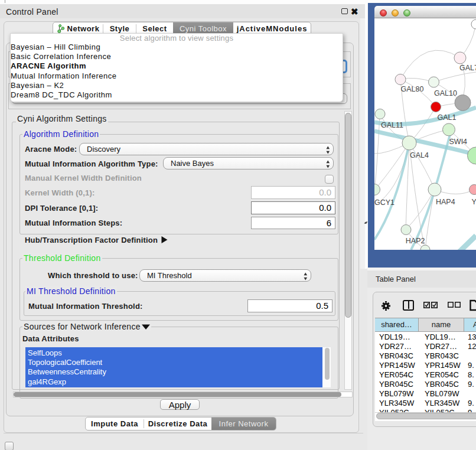 Image resolution: width=476 pixels, height=450 pixels. What do you see at coordinates (445, 202) in the screenshot?
I see `svg-text: HAP4` at bounding box center [445, 202].